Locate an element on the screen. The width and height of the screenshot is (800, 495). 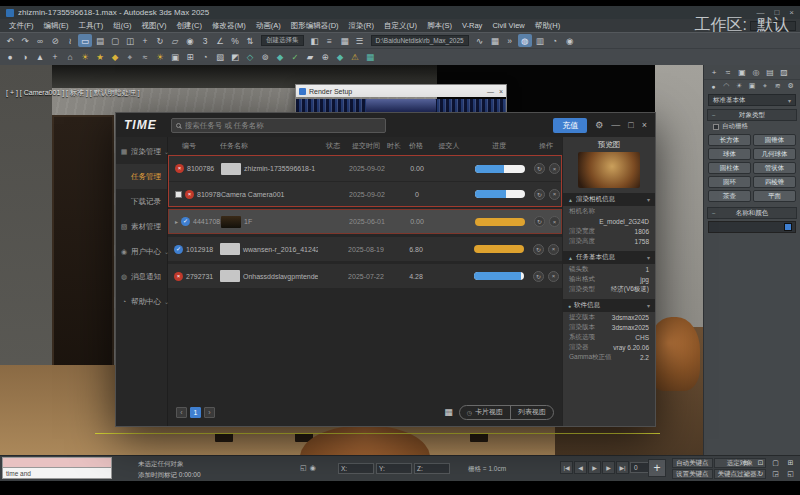
percent-snap-icon: % is located at coordinates (235, 40).